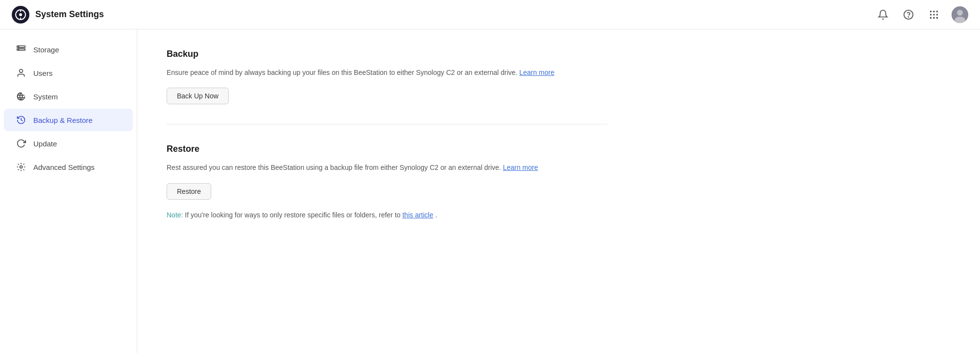 Image resolution: width=980 pixels, height=353 pixels. I want to click on header-left: System Settings, so click(58, 15).